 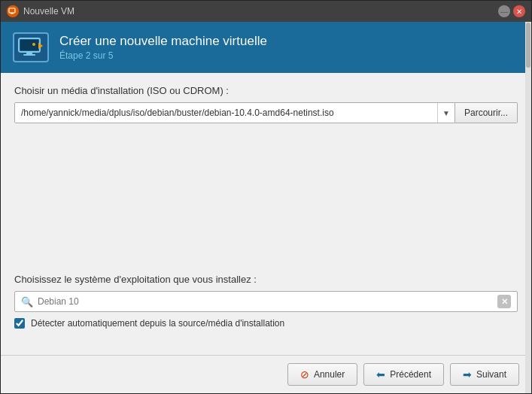 I want to click on next-label: Suivant, so click(x=491, y=374).